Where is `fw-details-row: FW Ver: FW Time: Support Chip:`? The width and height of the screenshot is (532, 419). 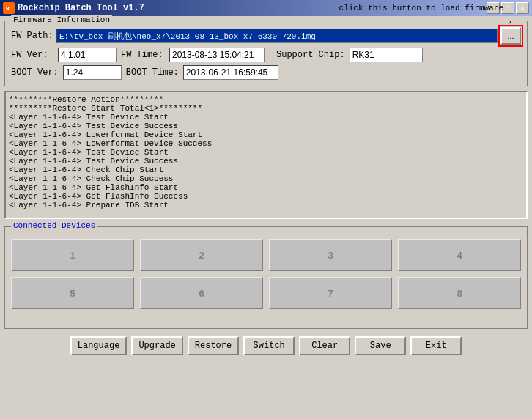
fw-details-row: FW Ver: FW Time: Support Chip: is located at coordinates (266, 55).